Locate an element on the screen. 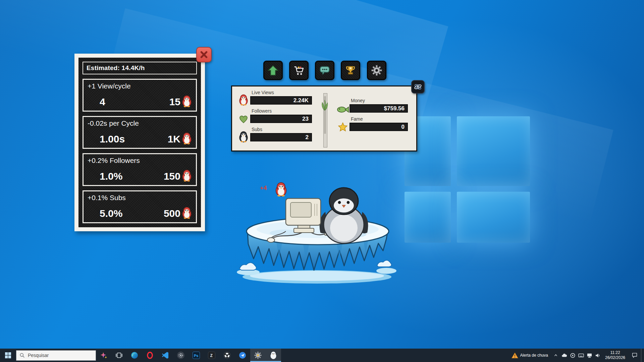 This screenshot has height=362, width=644. z-app-icon: Z is located at coordinates (212, 355).